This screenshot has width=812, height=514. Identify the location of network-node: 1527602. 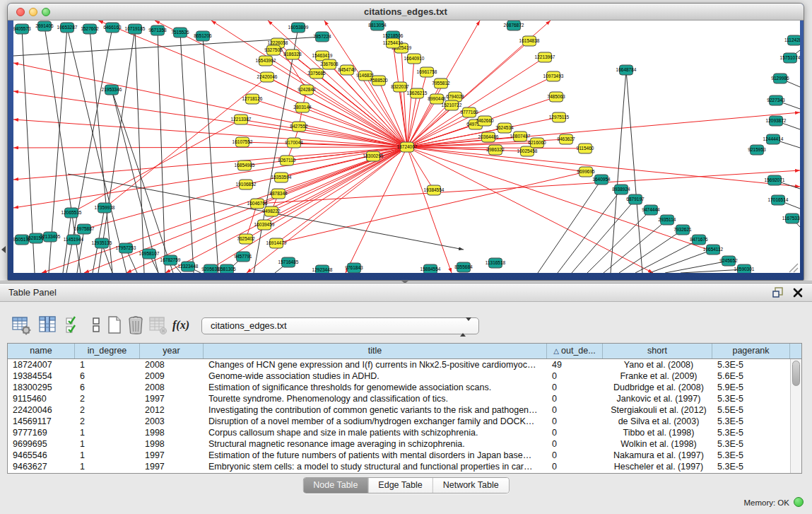
(90, 29).